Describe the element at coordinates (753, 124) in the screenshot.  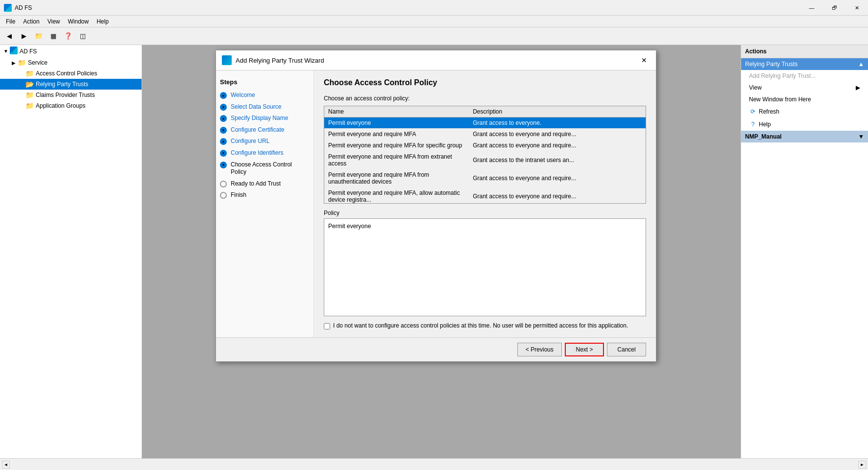
I see `help-icon: ?` at that location.